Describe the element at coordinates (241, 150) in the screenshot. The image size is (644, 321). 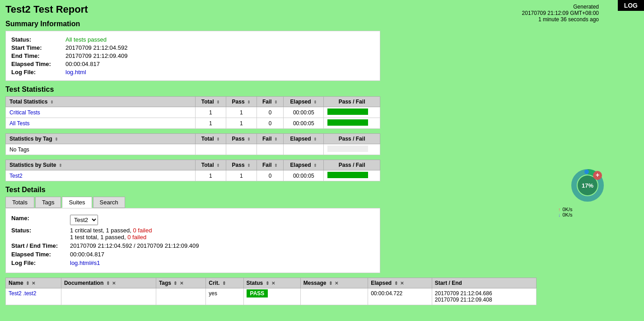
I see `tag-stats-pass` at that location.